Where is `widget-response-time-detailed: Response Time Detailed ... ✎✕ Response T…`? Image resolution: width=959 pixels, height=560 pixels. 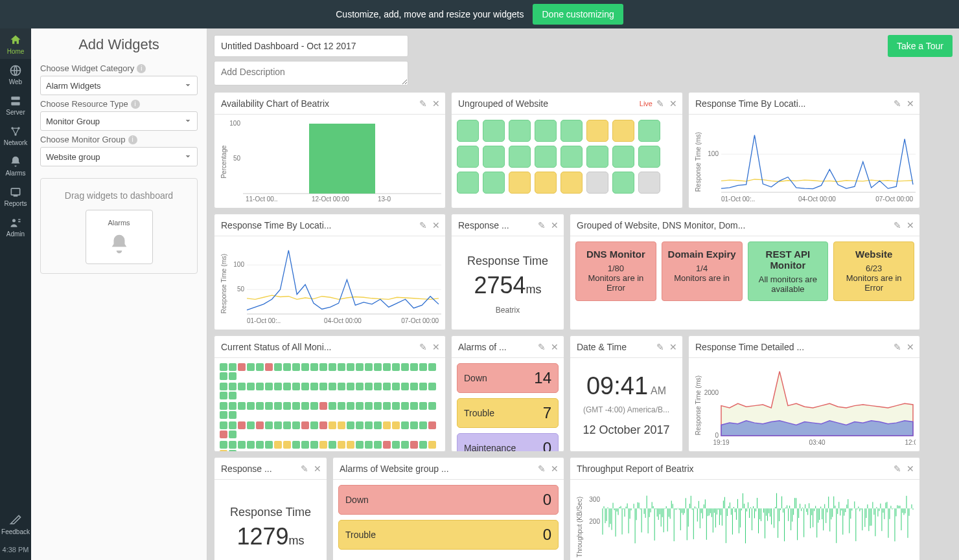 widget-response-time-detailed: Response Time Detailed ... ✎✕ Response T… is located at coordinates (804, 394).